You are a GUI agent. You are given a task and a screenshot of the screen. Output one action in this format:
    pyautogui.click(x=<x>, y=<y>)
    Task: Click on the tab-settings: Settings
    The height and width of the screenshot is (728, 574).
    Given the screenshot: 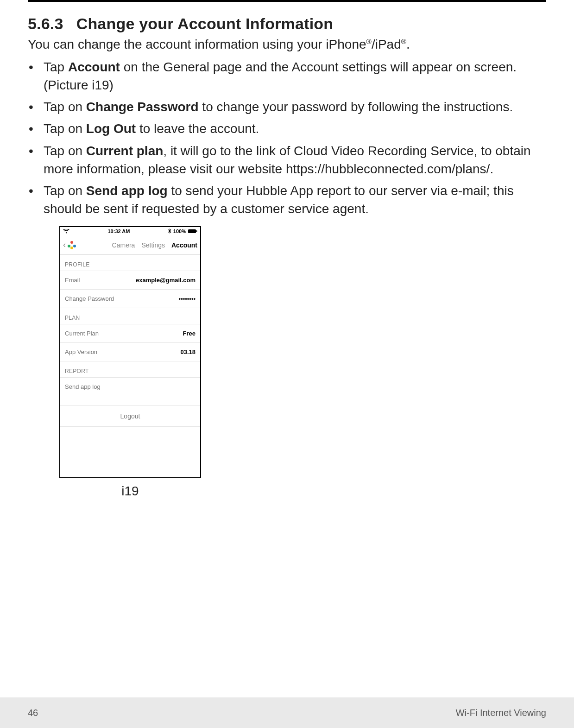 What is the action you would take?
    pyautogui.click(x=153, y=245)
    